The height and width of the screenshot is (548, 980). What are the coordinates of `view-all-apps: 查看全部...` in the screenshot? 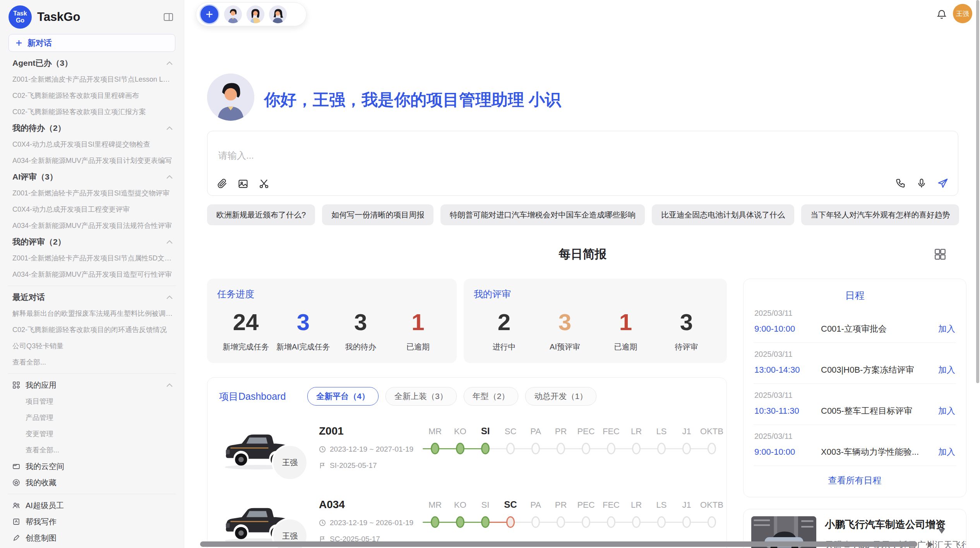 It's located at (92, 450).